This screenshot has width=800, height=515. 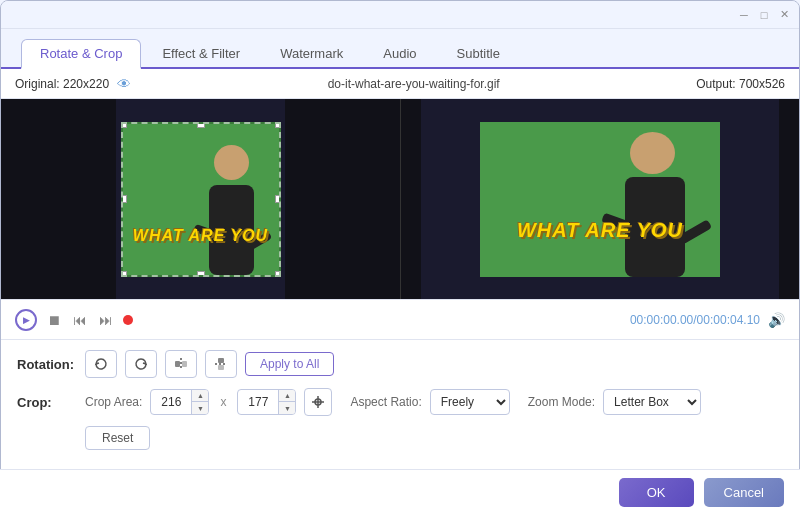 I want to click on title-bar: ─ □ ✕, so click(x=400, y=15).